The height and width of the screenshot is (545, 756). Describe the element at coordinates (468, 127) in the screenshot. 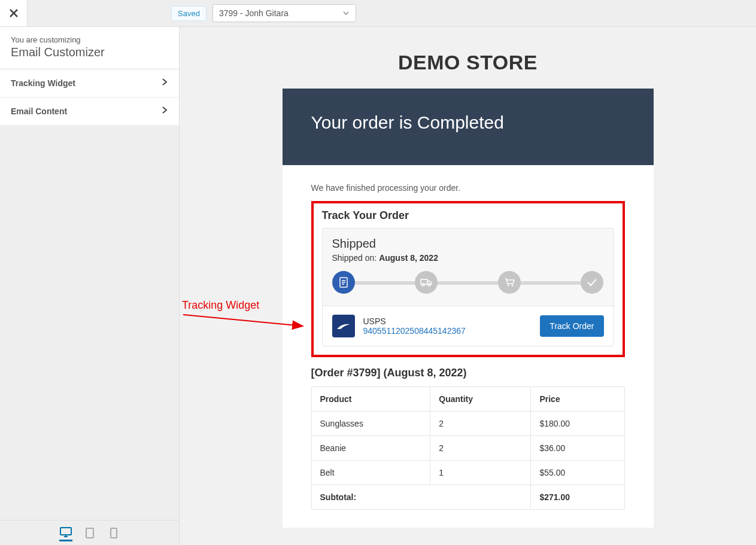

I see `email-header: Your order is Completed` at that location.